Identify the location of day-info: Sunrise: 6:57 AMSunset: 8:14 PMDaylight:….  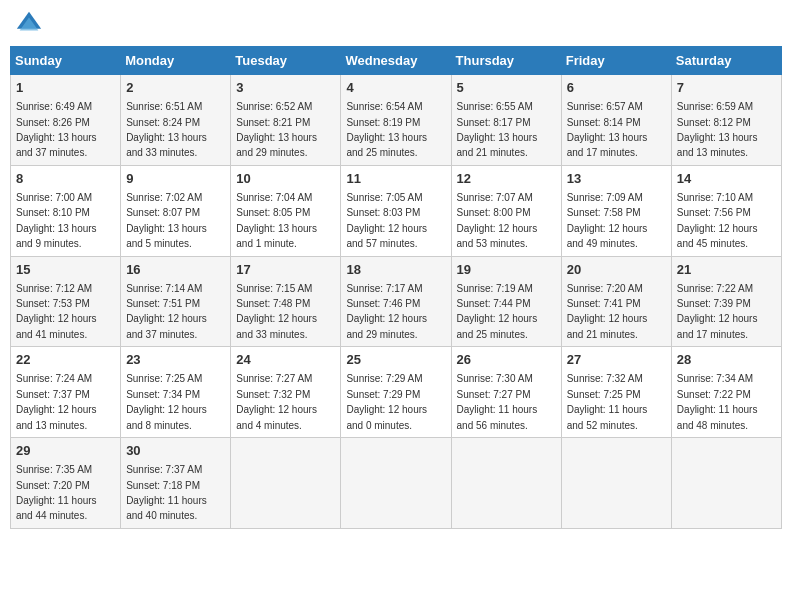
(608, 130).